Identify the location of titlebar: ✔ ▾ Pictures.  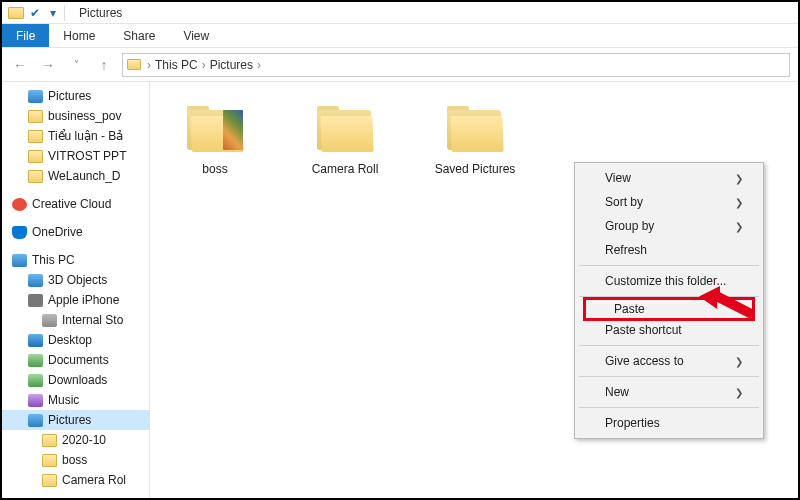
(400, 13).